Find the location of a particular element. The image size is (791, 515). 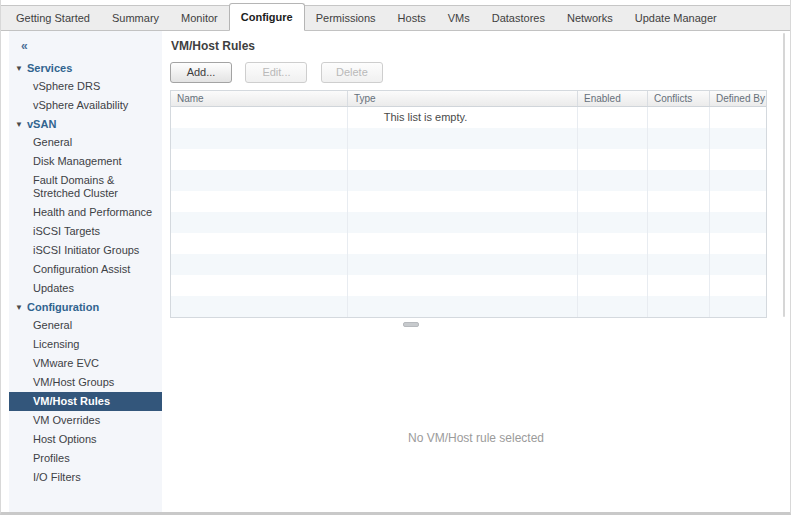

splitter-drag-handle is located at coordinates (411, 324).